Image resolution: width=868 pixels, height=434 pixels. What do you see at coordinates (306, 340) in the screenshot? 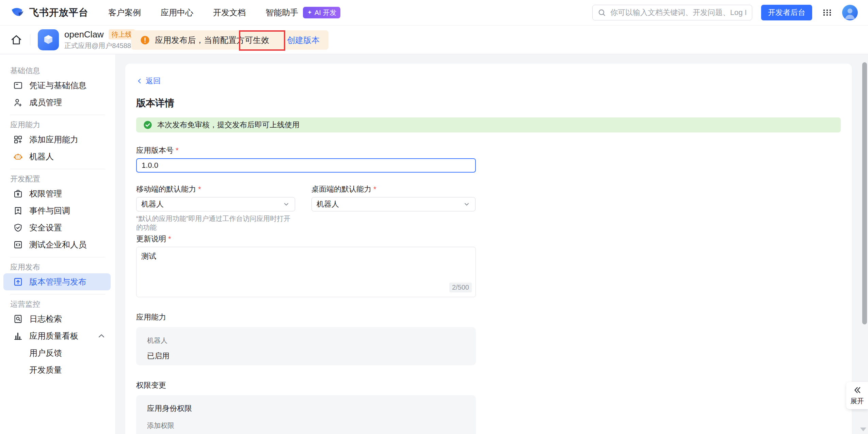
I see `capability-item: 机器人` at bounding box center [306, 340].